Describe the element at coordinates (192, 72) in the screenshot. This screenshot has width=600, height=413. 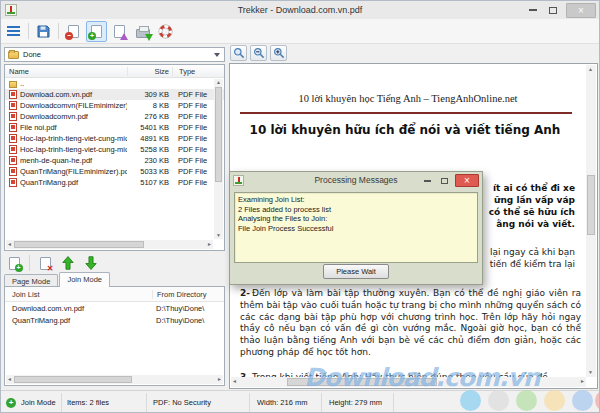
I see `column-header-type: Type` at that location.